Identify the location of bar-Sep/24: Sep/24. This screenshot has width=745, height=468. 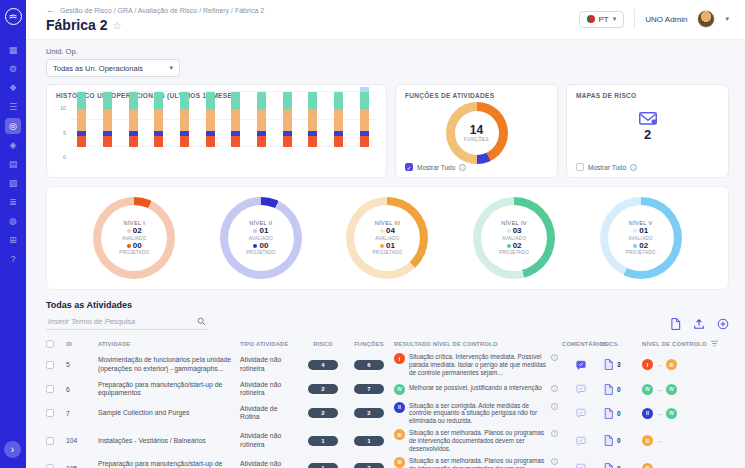
(184, 120).